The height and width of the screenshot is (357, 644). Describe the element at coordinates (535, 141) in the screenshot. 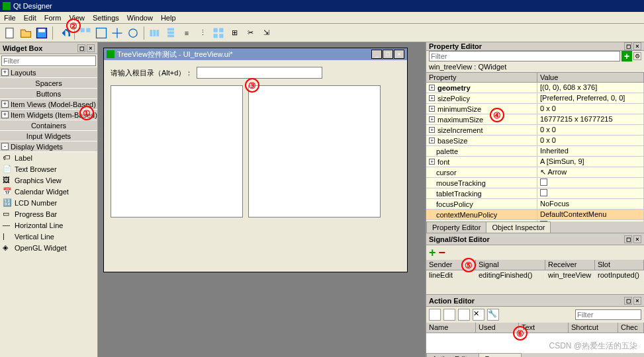

I see `property-row: +baseSize0 x 0` at that location.